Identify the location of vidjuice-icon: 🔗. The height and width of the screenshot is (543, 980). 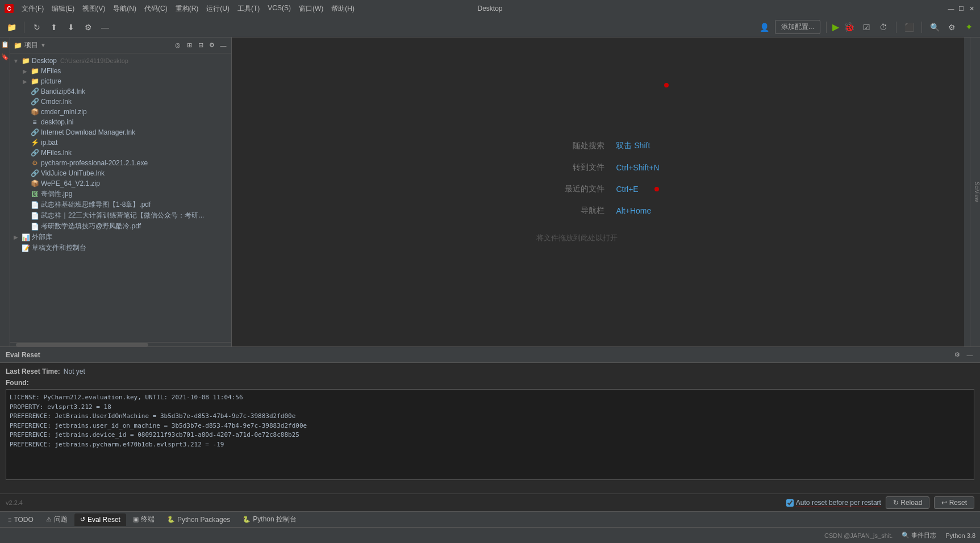
(35, 173).